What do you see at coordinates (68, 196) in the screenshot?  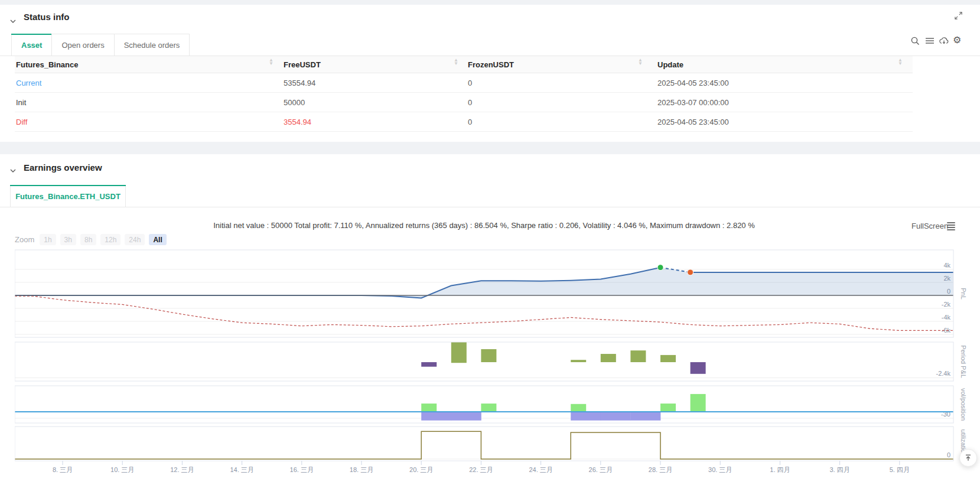 I see `tab-futures-binance-eth-usdt: Futures_Binance.ETH_USDT` at bounding box center [68, 196].